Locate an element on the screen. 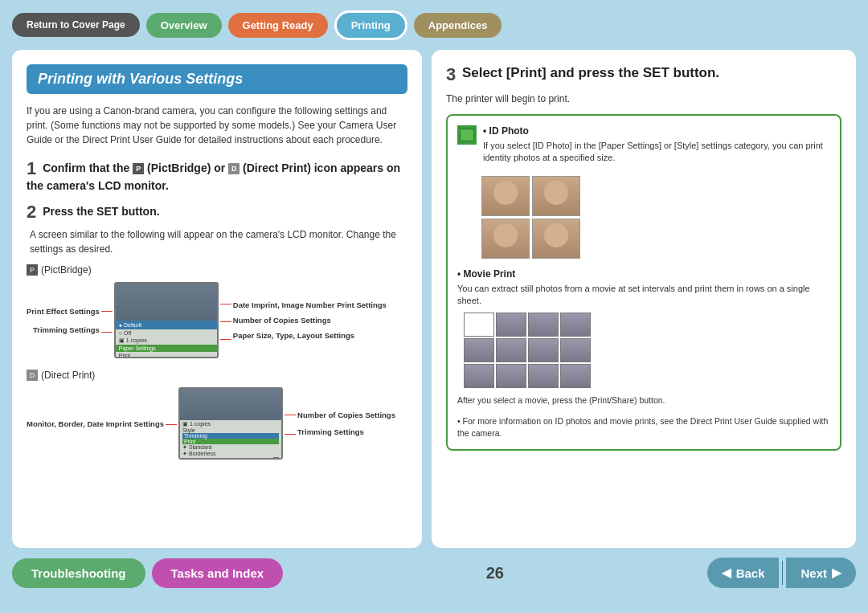  step3-header: 3 Select [Print] and press the SET butto… is located at coordinates (644, 75).